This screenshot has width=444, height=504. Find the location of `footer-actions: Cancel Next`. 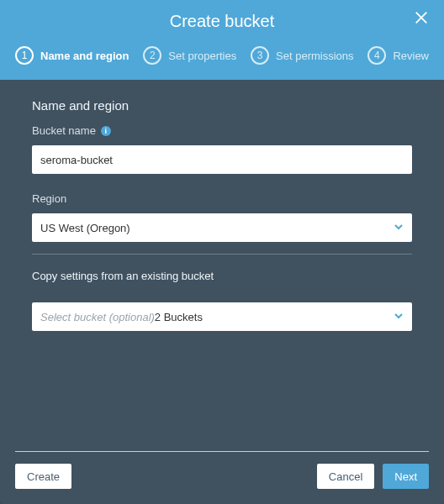

footer-actions: Cancel Next is located at coordinates (373, 476).